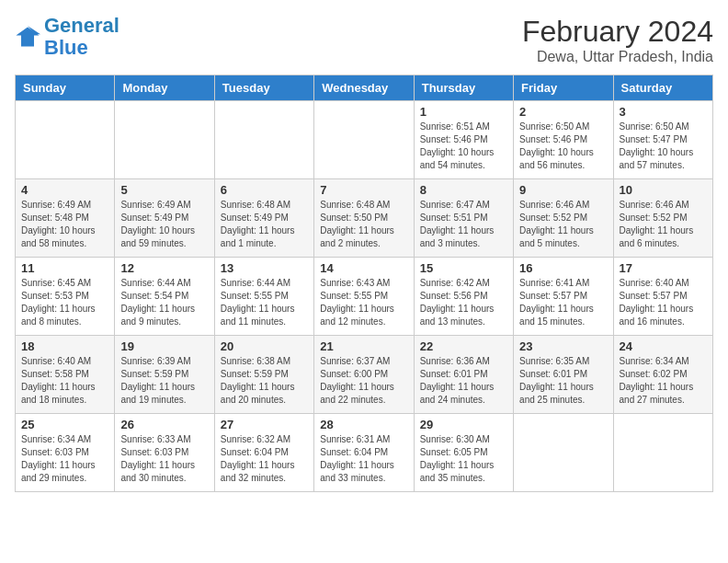 The height and width of the screenshot is (563, 728). I want to click on calendar-cell: 13Sunrise: 6:44 AM Sunset: 5:55 PM Dayli…, so click(264, 296).